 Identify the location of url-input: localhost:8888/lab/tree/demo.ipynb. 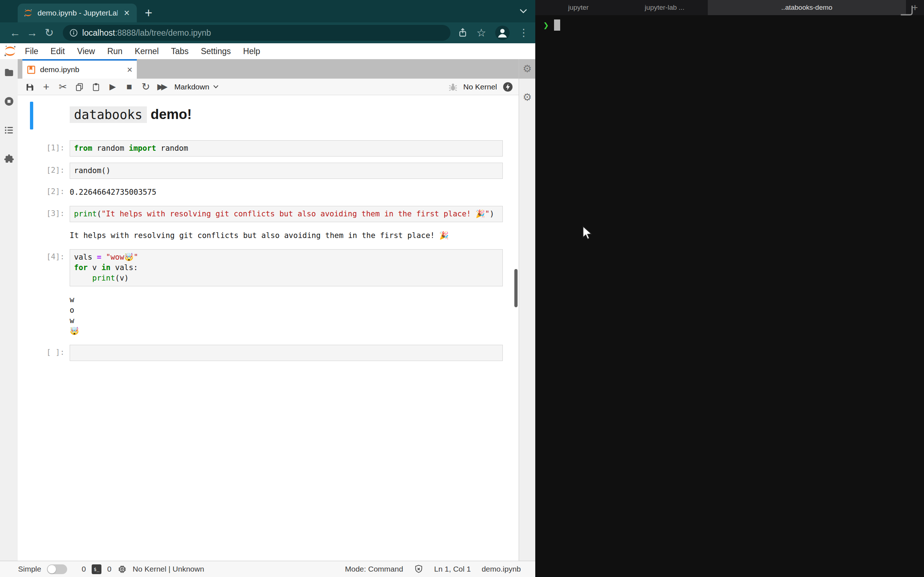
(257, 33).